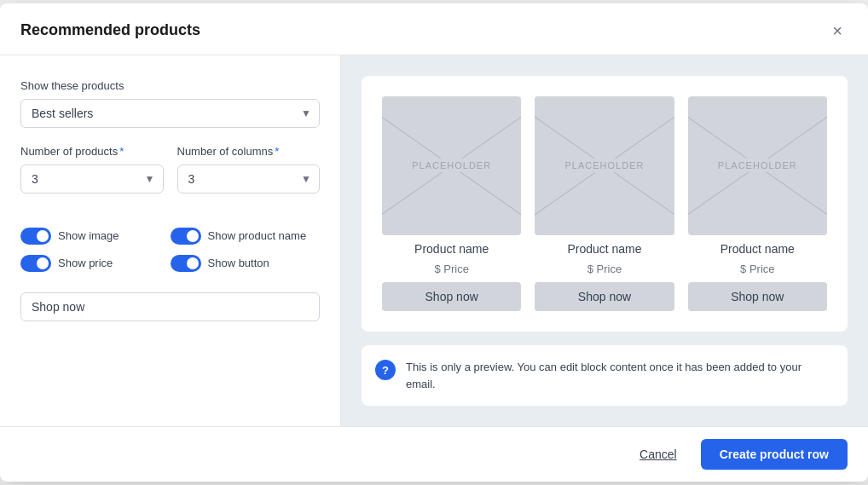 Image resolution: width=868 pixels, height=485 pixels. Describe the element at coordinates (171, 113) in the screenshot. I see `show-products-select-wrapper: Best sellers Newest Featured Manual ▼` at that location.